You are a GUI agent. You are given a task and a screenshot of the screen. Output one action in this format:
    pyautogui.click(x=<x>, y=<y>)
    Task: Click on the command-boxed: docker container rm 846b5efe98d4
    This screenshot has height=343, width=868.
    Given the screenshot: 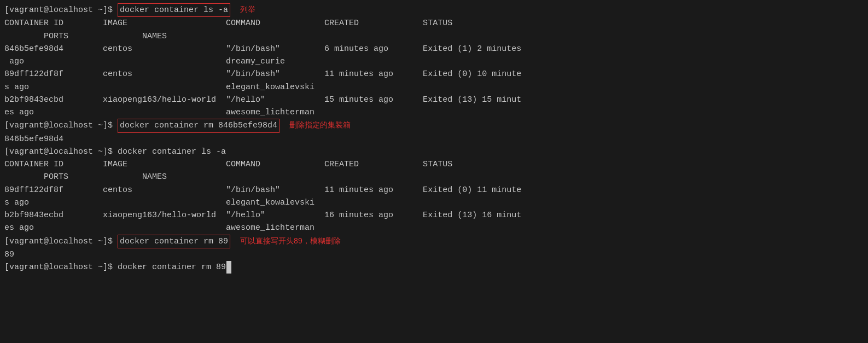 What is the action you would take?
    pyautogui.click(x=199, y=126)
    